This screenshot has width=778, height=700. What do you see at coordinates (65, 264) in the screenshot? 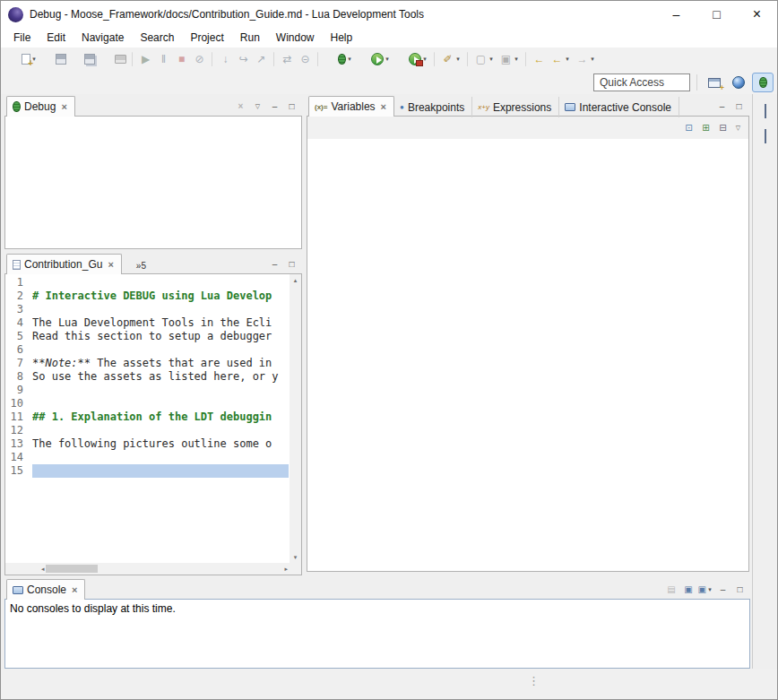
I see `tab-editor-contribution-guide: Contribution_Gu ×` at bounding box center [65, 264].